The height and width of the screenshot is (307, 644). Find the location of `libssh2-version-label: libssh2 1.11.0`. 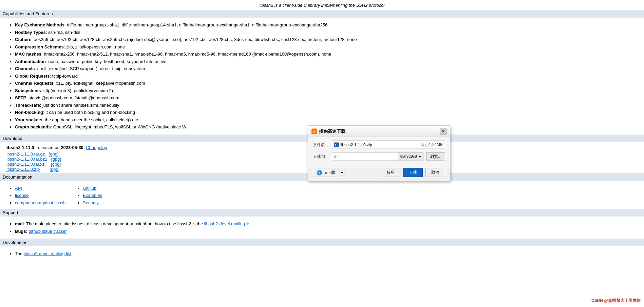

libssh2-version-label: libssh2 1.11.0 is located at coordinates (20, 148).